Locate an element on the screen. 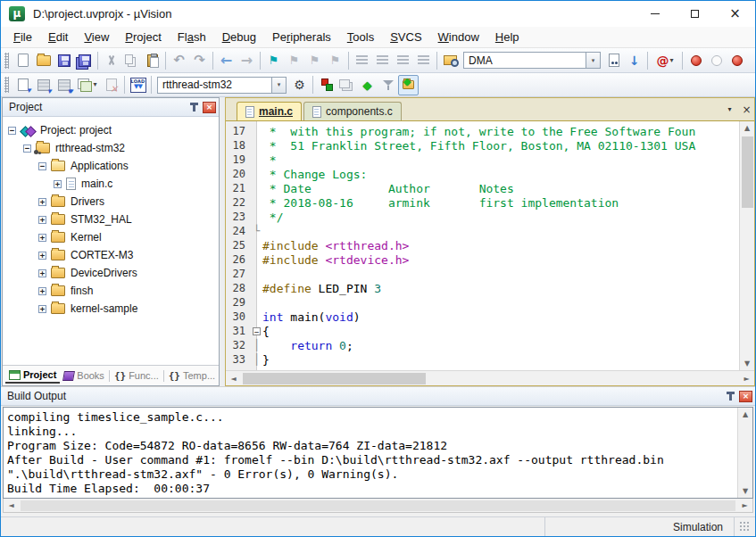  editor-tab-main-c: main.c is located at coordinates (270, 111).